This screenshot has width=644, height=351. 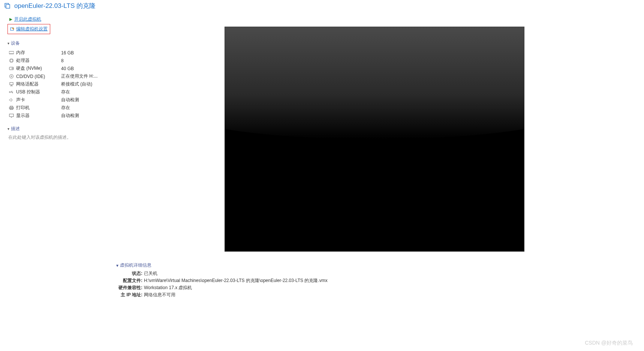 I want to click on device-value: 桥接模式 (自动), so click(x=76, y=84).